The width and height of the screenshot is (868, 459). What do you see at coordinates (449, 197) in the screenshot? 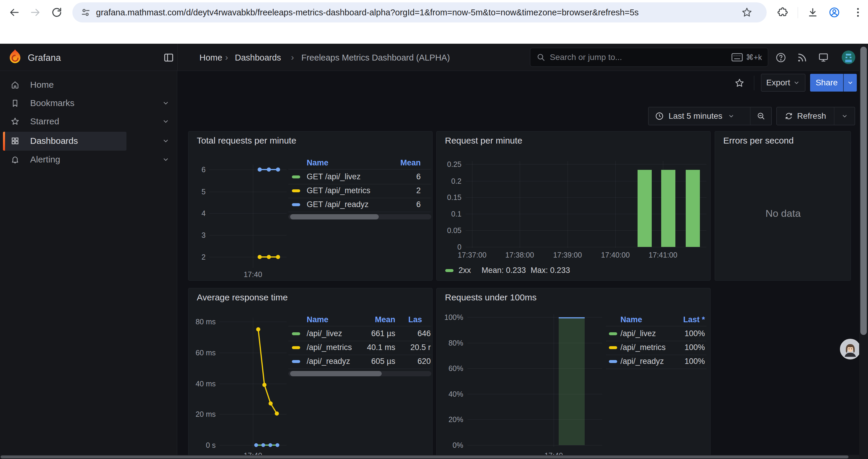
I see `y-tick: 0.15` at bounding box center [449, 197].